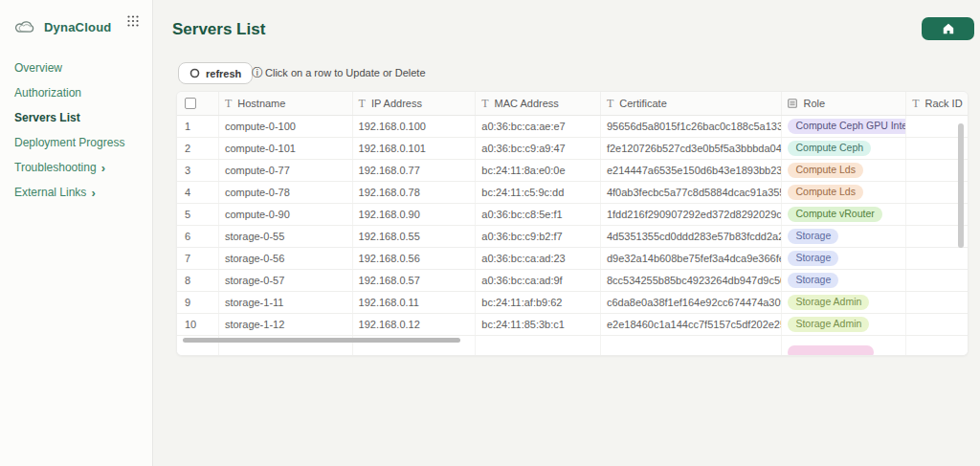 Image resolution: width=980 pixels, height=466 pixels. I want to click on table-row: 6 storage-0-55 192.168.0.55 a0:36:bc:c9:…, so click(572, 237).